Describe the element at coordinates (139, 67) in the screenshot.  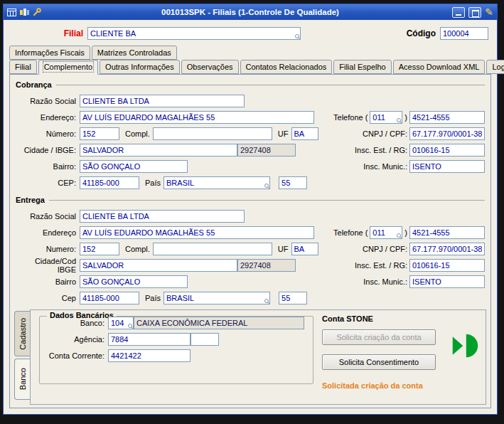
I see `tab-outras-informacoes: Outras Informações` at that location.